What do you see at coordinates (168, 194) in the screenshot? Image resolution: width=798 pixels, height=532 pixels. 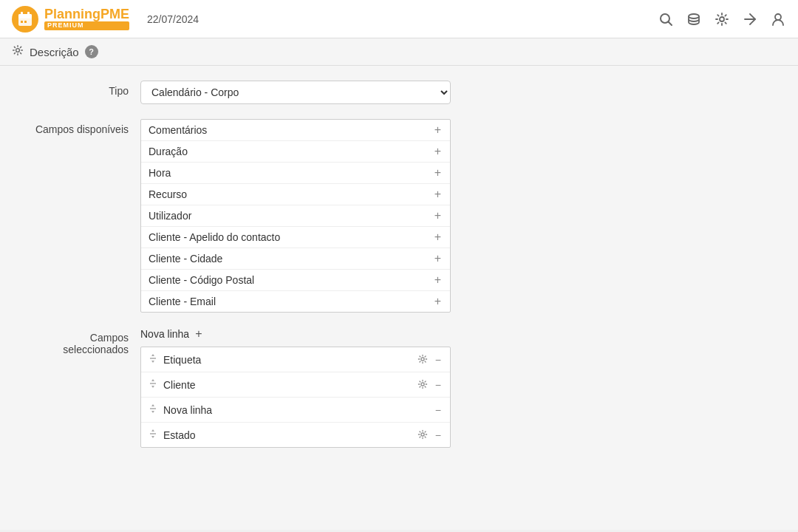 I see `campos-item-label: Recurso` at bounding box center [168, 194].